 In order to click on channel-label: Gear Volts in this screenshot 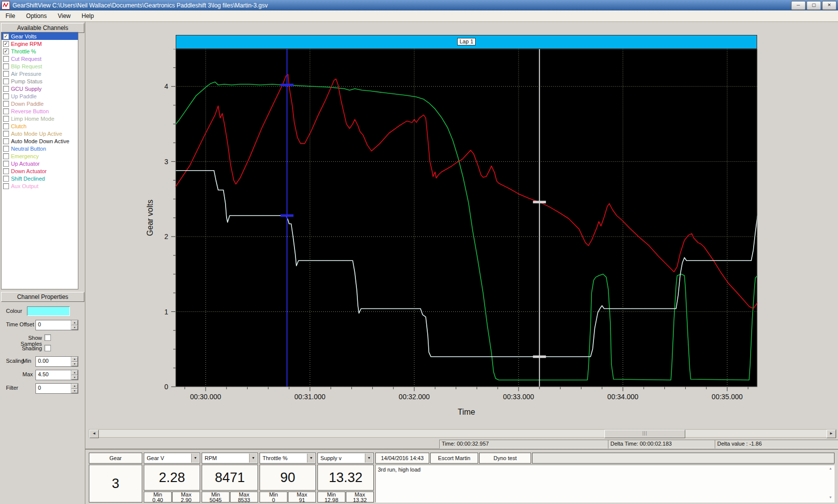, I will do `click(24, 36)`.